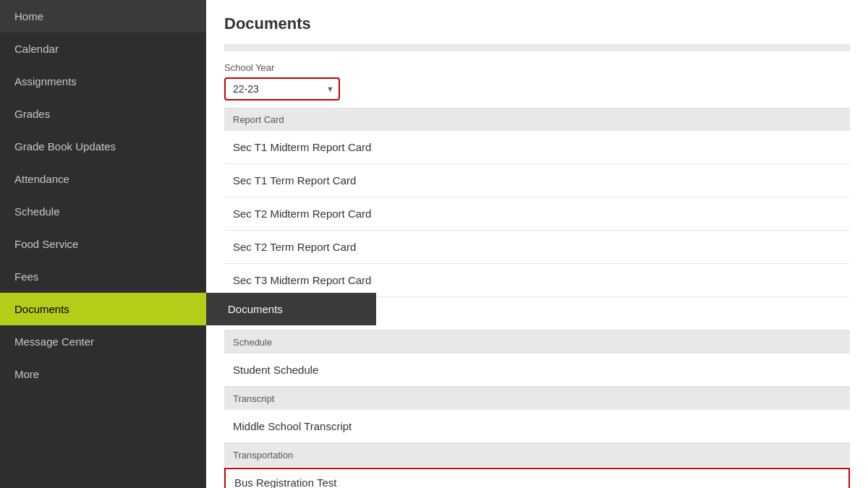  What do you see at coordinates (103, 211) in the screenshot?
I see `sidebar-item-schedule: Schedule` at bounding box center [103, 211].